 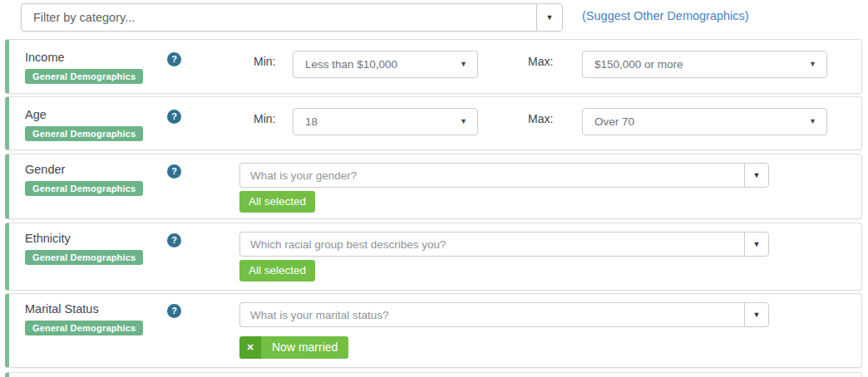 I want to click on demographic-row-age: Age General Demographics ? Min: 18 ▼ Max…, so click(x=434, y=123).